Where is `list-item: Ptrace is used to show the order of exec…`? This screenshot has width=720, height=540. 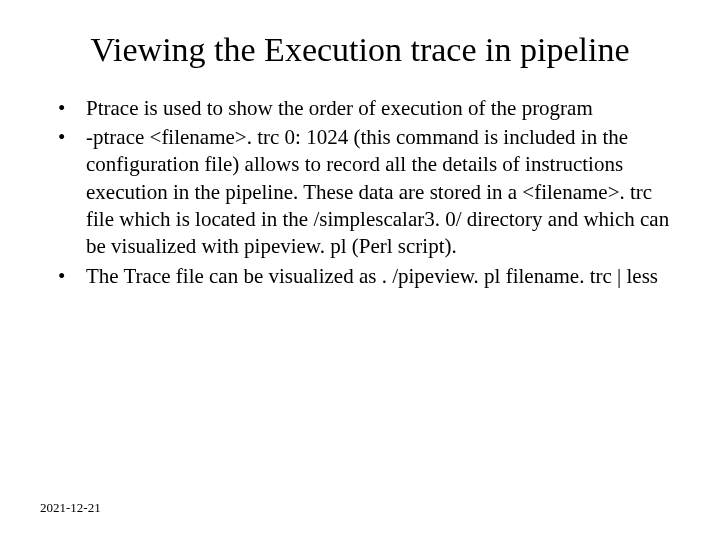
list-item: Ptrace is used to show the order of exec… is located at coordinates (360, 108).